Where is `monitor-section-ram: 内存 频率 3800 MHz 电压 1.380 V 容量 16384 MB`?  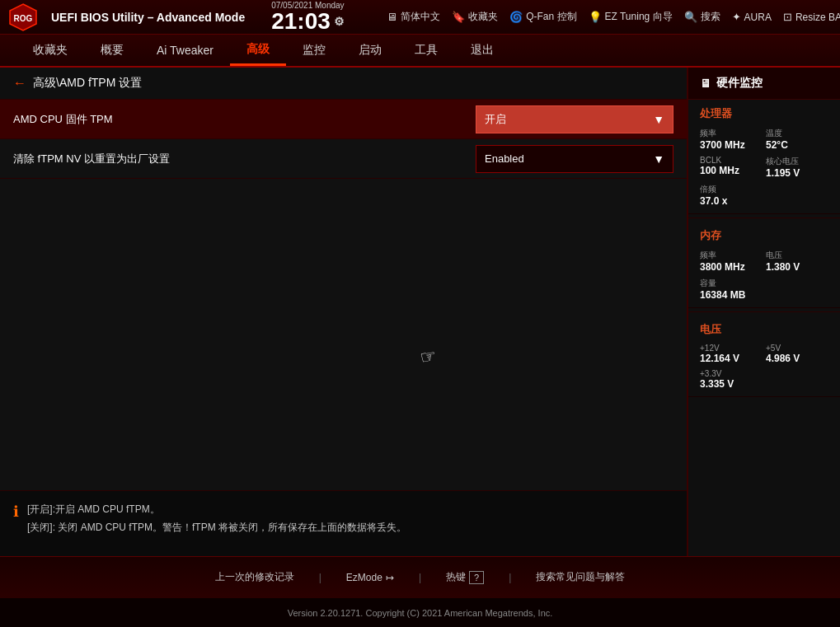 monitor-section-ram: 内存 频率 3800 MHz 电压 1.380 V 容量 16384 MB is located at coordinates (764, 265).